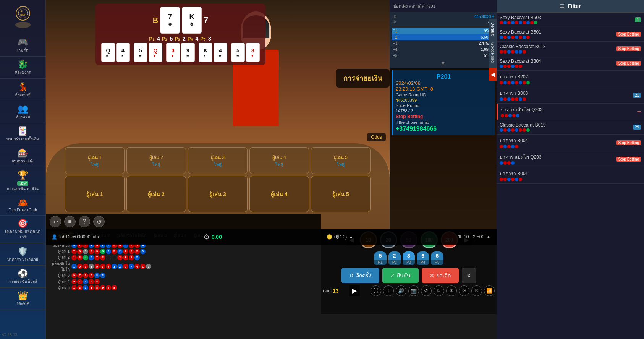  What do you see at coordinates (440, 276) in the screenshot?
I see `cancel-button: ✕ ยกเลิก` at bounding box center [440, 276].